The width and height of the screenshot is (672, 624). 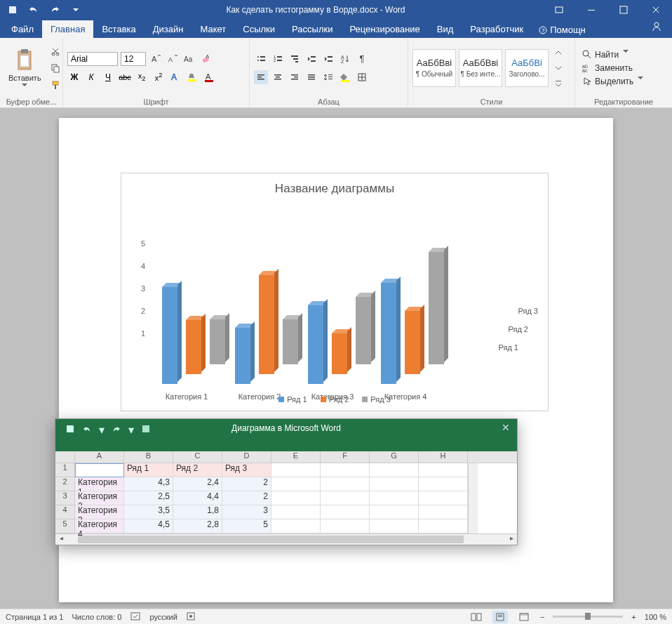 I want to click on row-header: 5, so click(x=65, y=526).